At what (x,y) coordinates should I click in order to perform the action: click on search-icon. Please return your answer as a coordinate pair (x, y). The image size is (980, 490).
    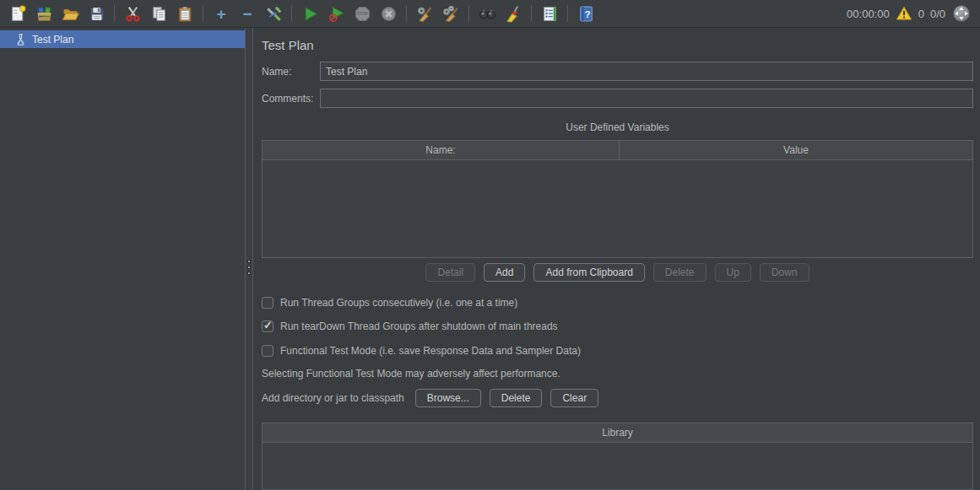
    Looking at the image, I should click on (487, 13).